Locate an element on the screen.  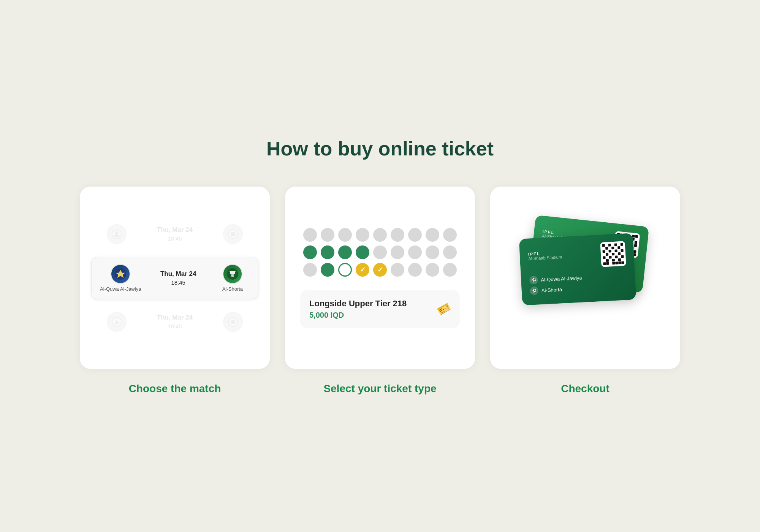
page-title: How to buy online ticket is located at coordinates (380, 149).